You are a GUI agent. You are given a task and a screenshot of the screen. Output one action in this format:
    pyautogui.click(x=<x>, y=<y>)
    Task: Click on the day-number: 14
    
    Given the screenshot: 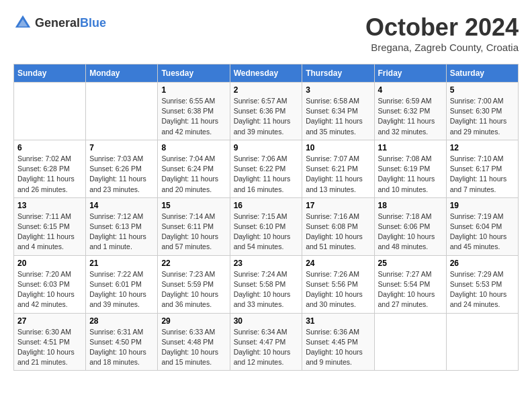 What is the action you would take?
    pyautogui.click(x=122, y=205)
    